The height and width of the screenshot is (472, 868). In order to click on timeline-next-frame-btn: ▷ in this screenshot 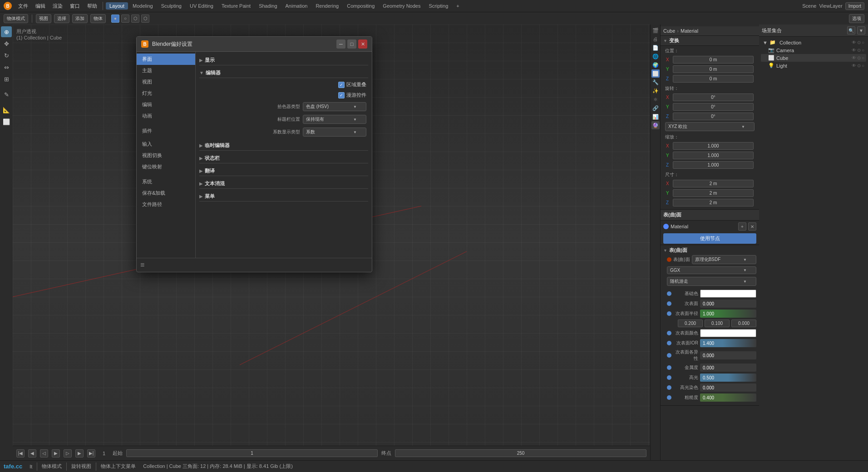, I will do `click(68, 453)`.